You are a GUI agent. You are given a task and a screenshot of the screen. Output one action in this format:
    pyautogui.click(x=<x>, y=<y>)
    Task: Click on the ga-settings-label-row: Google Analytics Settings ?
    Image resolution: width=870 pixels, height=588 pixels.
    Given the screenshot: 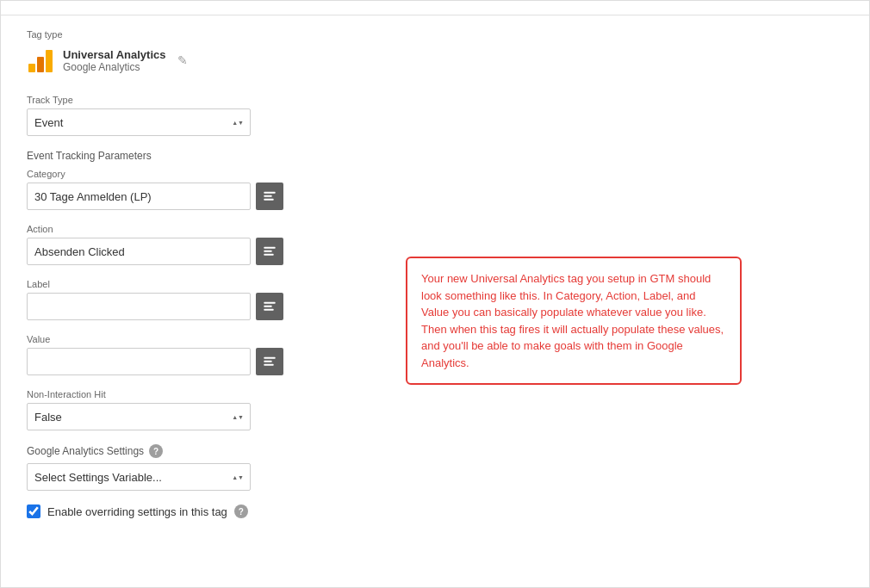 What is the action you would take?
    pyautogui.click(x=435, y=451)
    